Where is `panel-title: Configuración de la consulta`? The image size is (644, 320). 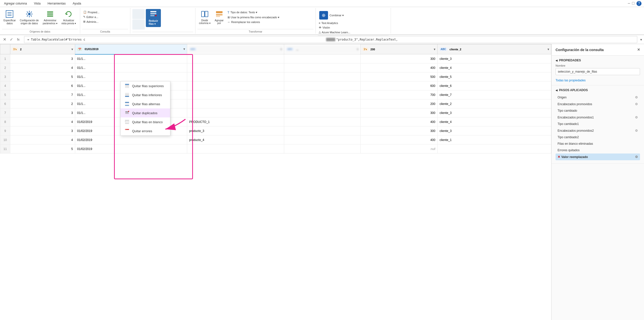 panel-title: Configuración de la consulta is located at coordinates (580, 50).